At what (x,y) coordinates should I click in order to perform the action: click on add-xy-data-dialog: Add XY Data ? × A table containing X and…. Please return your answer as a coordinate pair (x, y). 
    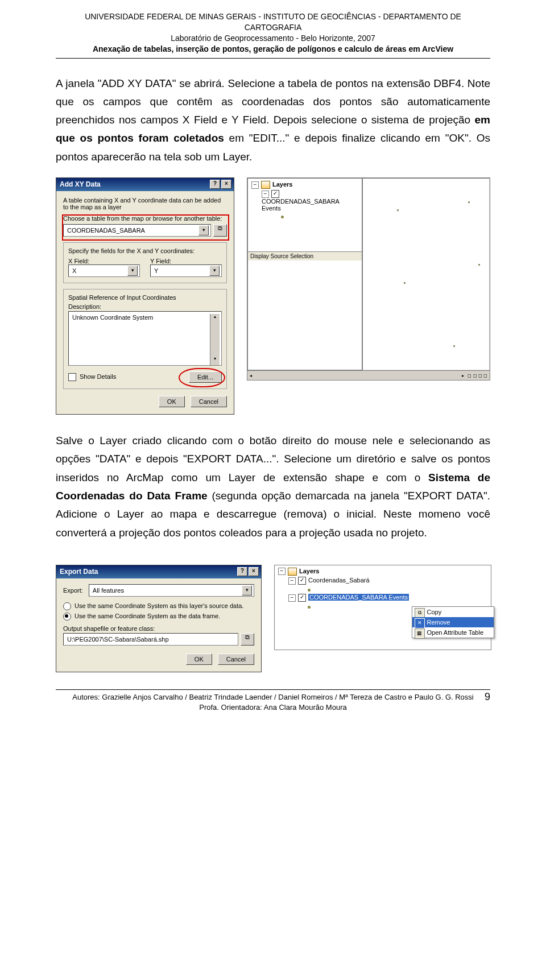
    Looking at the image, I should click on (145, 296).